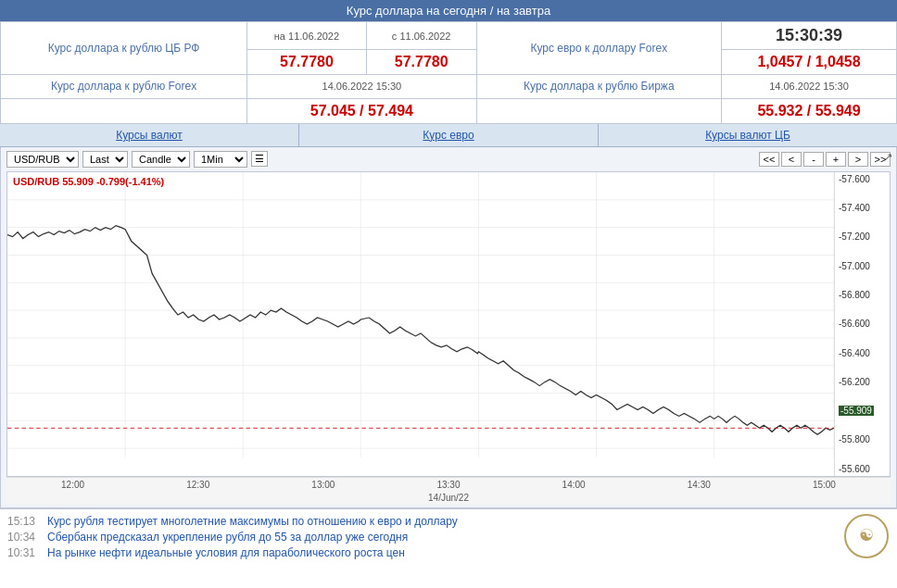 This screenshot has height=588, width=897. Describe the element at coordinates (421, 63) in the screenshot. I see `cbr-value2: 57.7780` at that location.